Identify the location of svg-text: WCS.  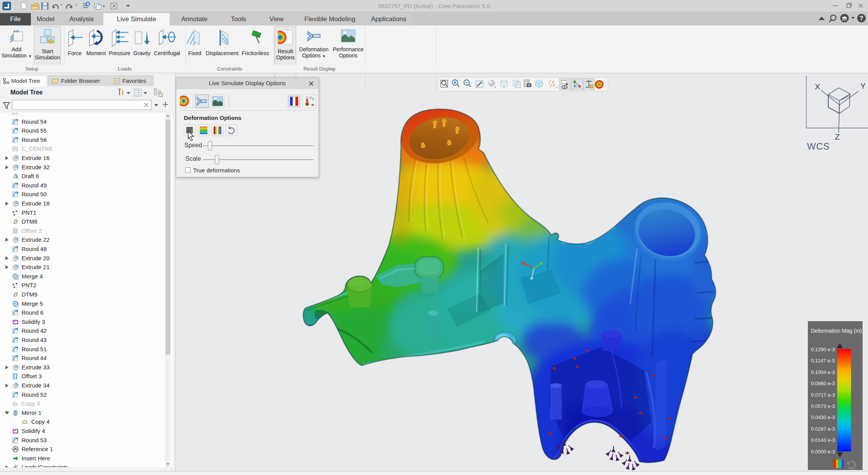
(818, 146).